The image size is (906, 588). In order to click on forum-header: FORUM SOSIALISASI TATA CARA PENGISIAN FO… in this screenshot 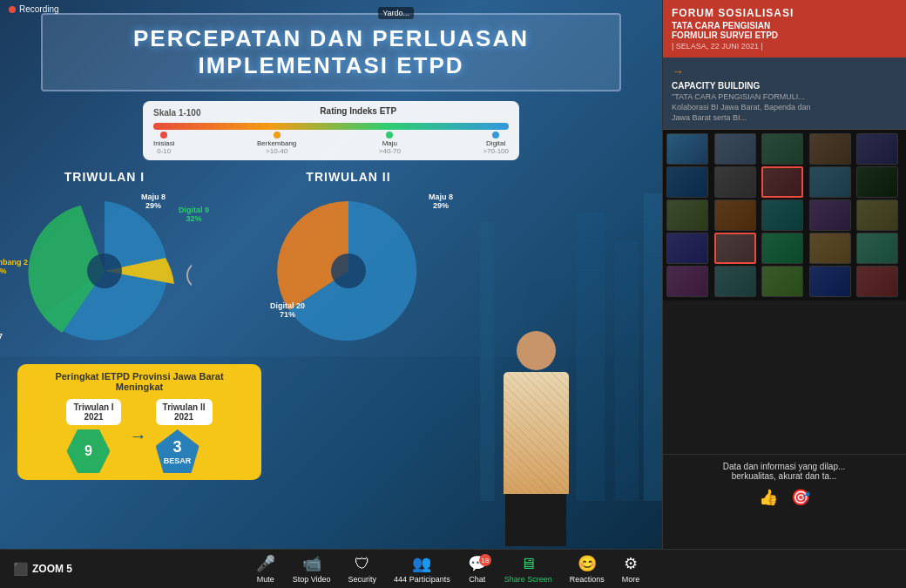, I will do `click(784, 29)`.